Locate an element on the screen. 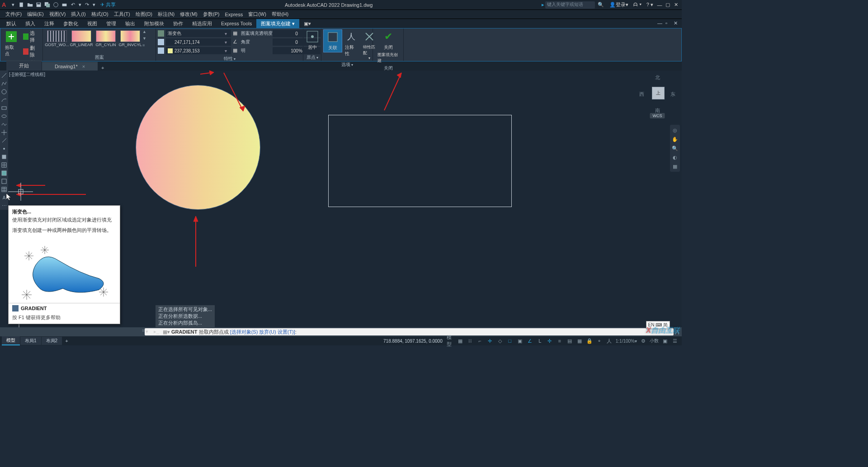 This screenshot has height=467, width=868. sheet-layout1: 布局1 is located at coordinates (31, 341).